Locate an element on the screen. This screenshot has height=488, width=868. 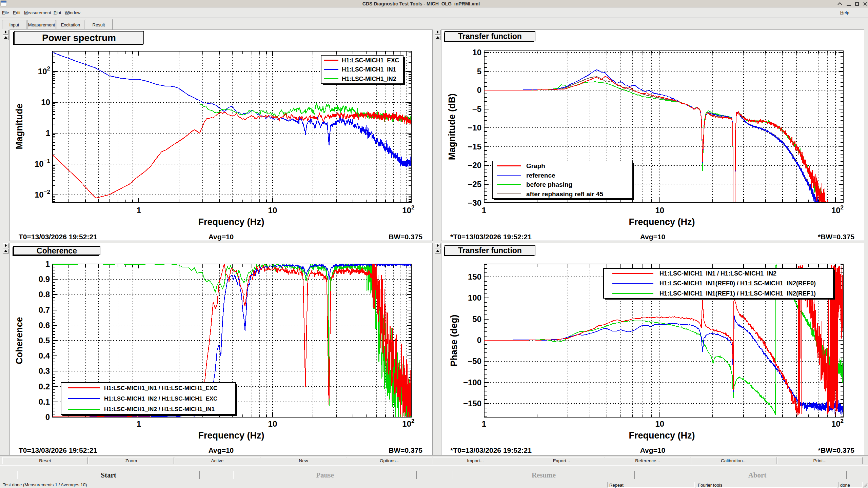
svg-text: −10 is located at coordinates (475, 127).